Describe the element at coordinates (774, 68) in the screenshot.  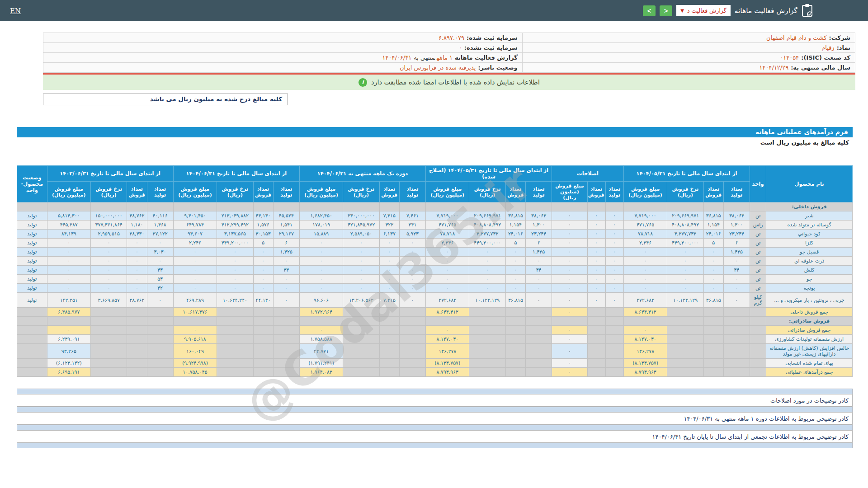
I see `info-value: ۱۴۰۴/۱۲/۲۹` at that location.